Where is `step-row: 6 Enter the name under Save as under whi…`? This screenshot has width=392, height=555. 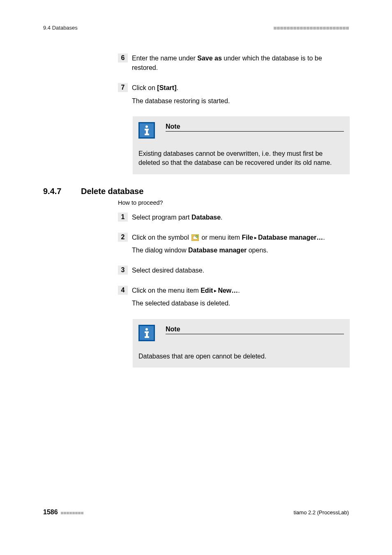
step-row: 6 Enter the name under Save as under whi… is located at coordinates (233, 65).